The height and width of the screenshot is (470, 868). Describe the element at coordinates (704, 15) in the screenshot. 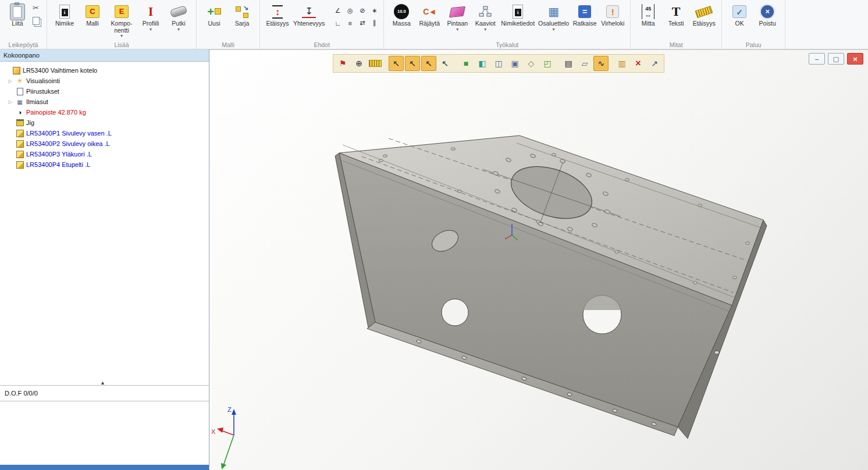

I see `measure-distance-button: Etäisyys` at that location.